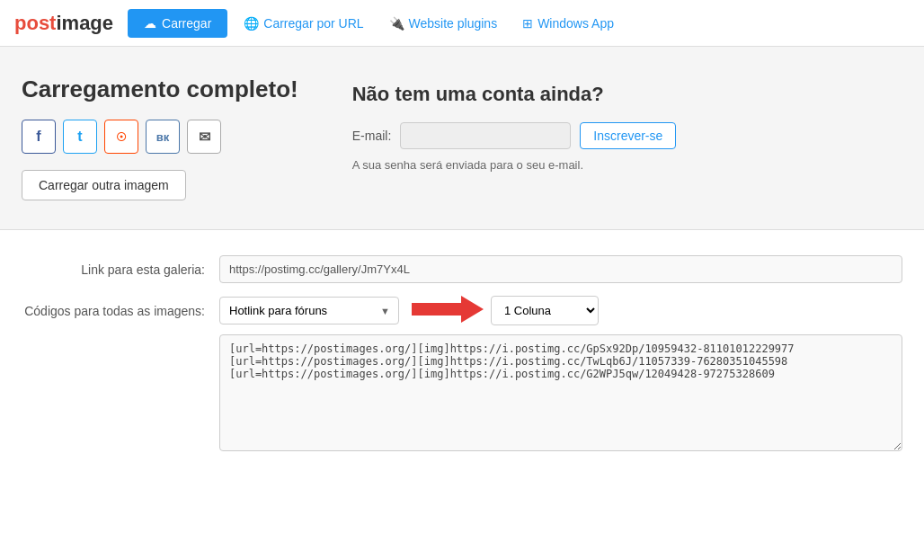  What do you see at coordinates (448, 311) in the screenshot?
I see `red-arrow-icon` at bounding box center [448, 311].